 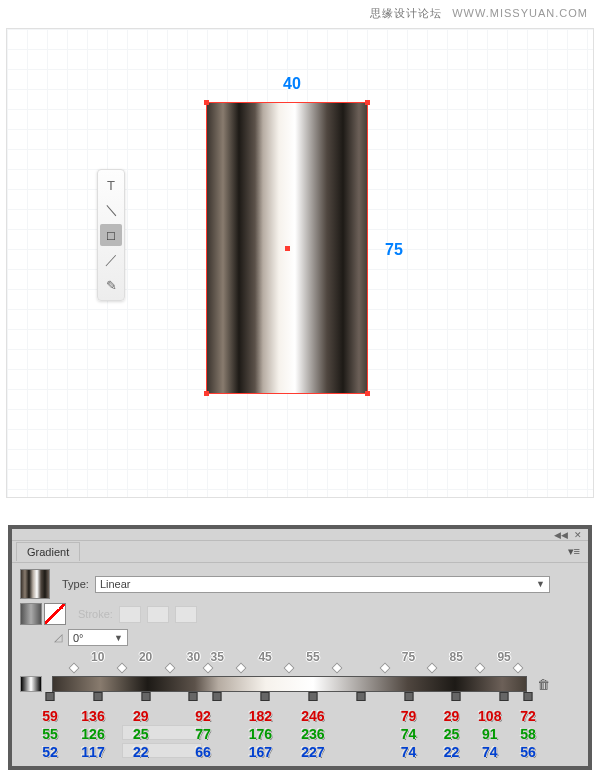 I want to click on panel-close-icon: ✕, so click(x=578, y=535).